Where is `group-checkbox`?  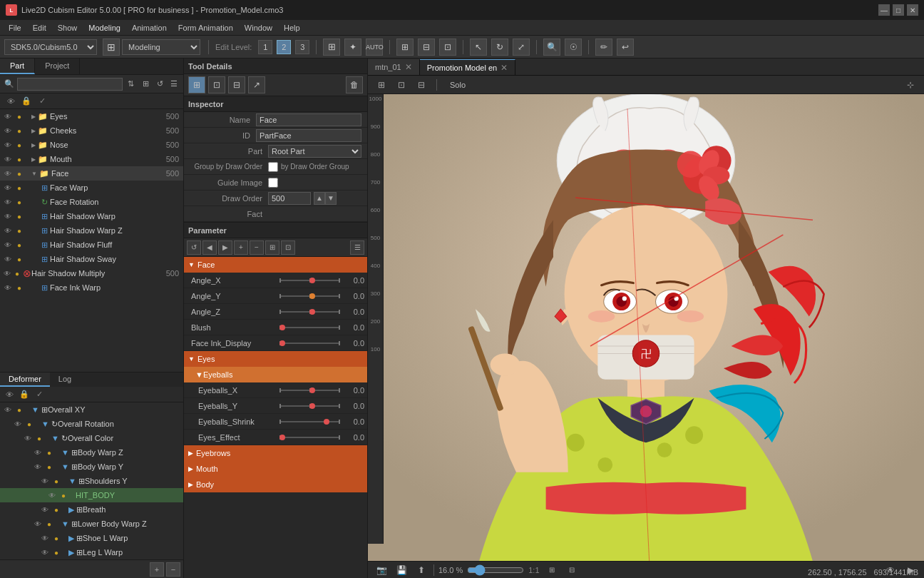
group-checkbox is located at coordinates (273, 167).